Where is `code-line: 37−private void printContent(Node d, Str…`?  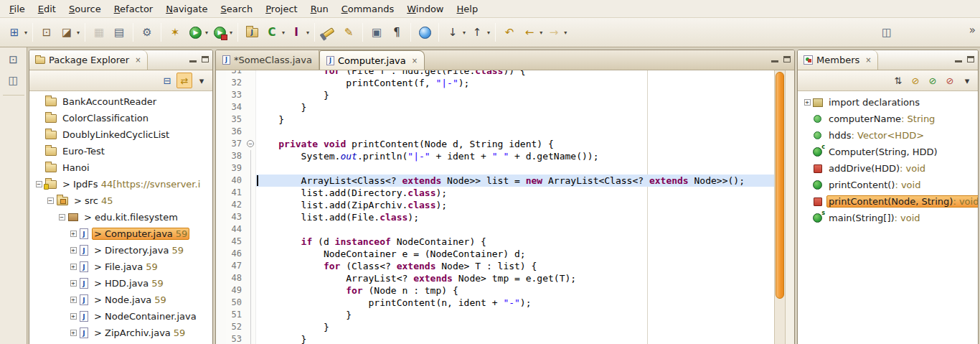 code-line: 37−private void printContent(Node d, Str… is located at coordinates (495, 144).